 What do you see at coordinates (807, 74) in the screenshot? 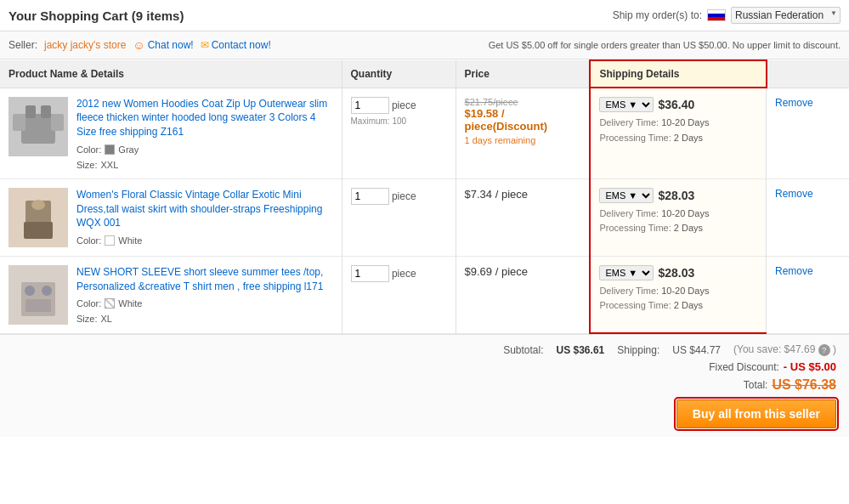
I see `col-header-action` at bounding box center [807, 74].